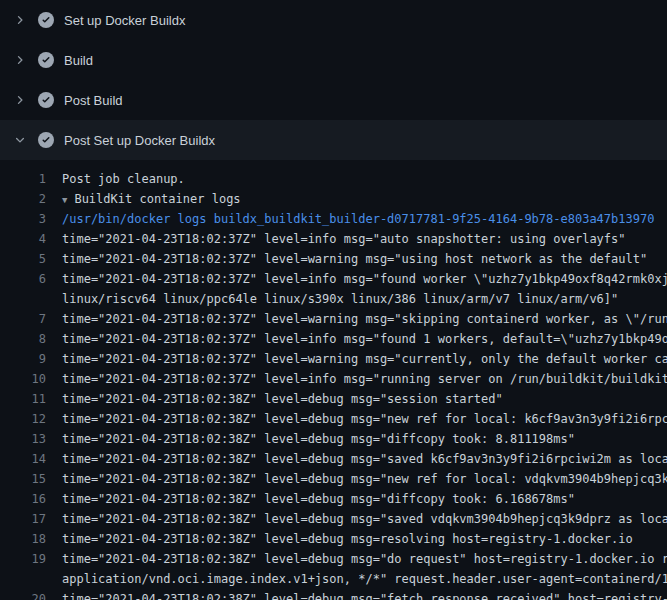  What do you see at coordinates (364, 579) in the screenshot?
I see `log-line-text: application/vnd.oci.image.index.v1+json,…` at bounding box center [364, 579].